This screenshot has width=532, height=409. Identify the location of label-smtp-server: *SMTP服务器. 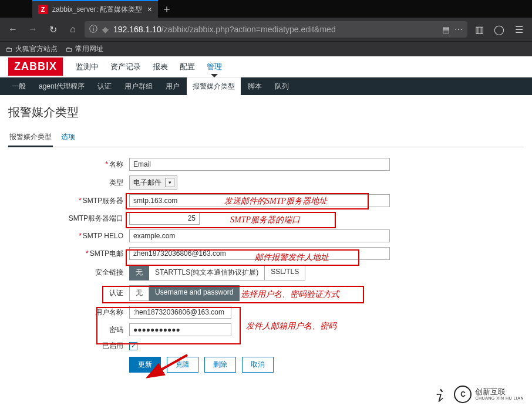
(69, 201).